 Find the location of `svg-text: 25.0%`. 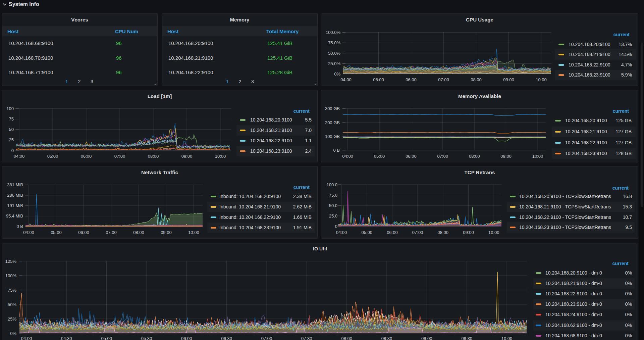

svg-text: 25.0% is located at coordinates (334, 64).